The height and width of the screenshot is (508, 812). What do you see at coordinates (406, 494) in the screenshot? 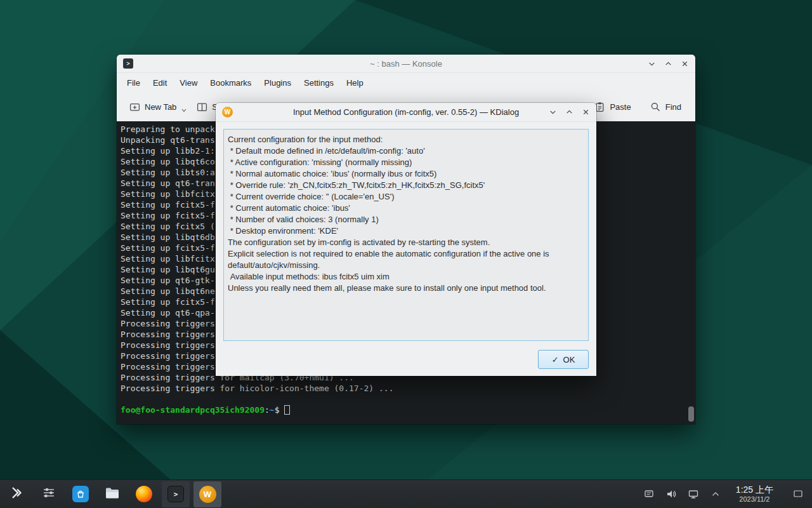
I see `taskbar: > W 1:25 上午 2023/11/2` at bounding box center [406, 494].